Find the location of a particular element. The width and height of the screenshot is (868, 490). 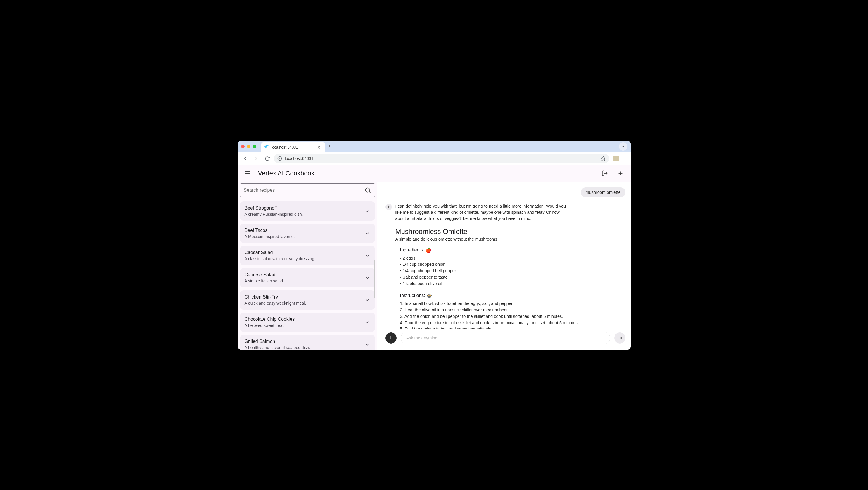

window-maximize-button is located at coordinates (255, 146).